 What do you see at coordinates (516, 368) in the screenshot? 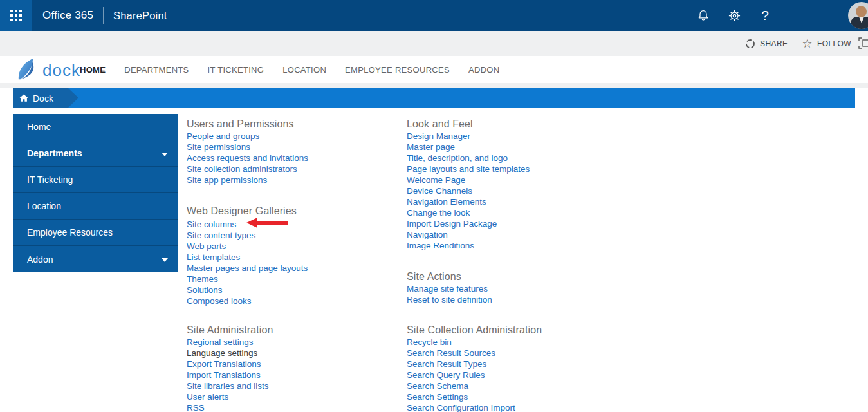
I see `section-site-collection-administration: Site Collection AdministrationRecycle bi…` at bounding box center [516, 368].